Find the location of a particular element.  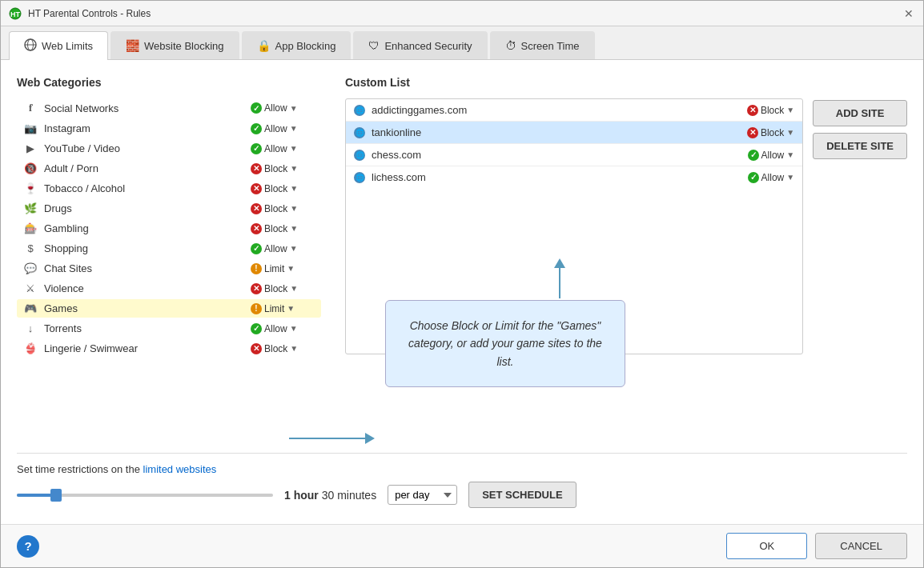

arrow-line-vertical is located at coordinates (560, 283).